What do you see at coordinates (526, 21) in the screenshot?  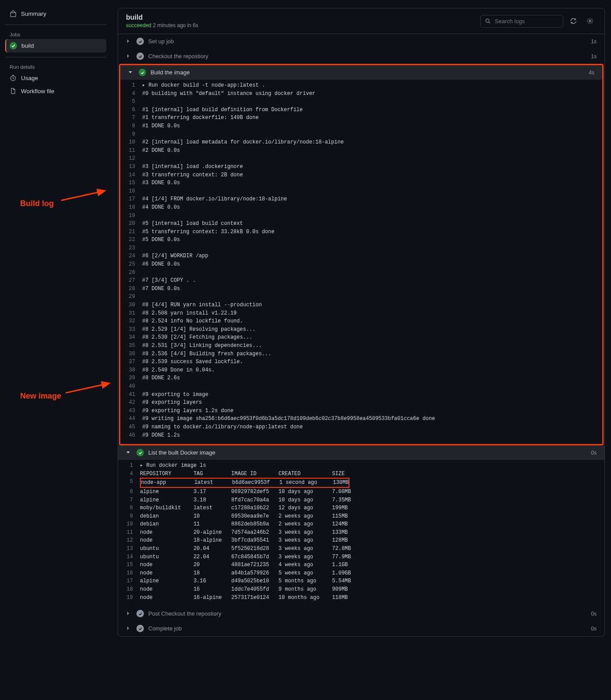 I see `search-input` at bounding box center [526, 21].